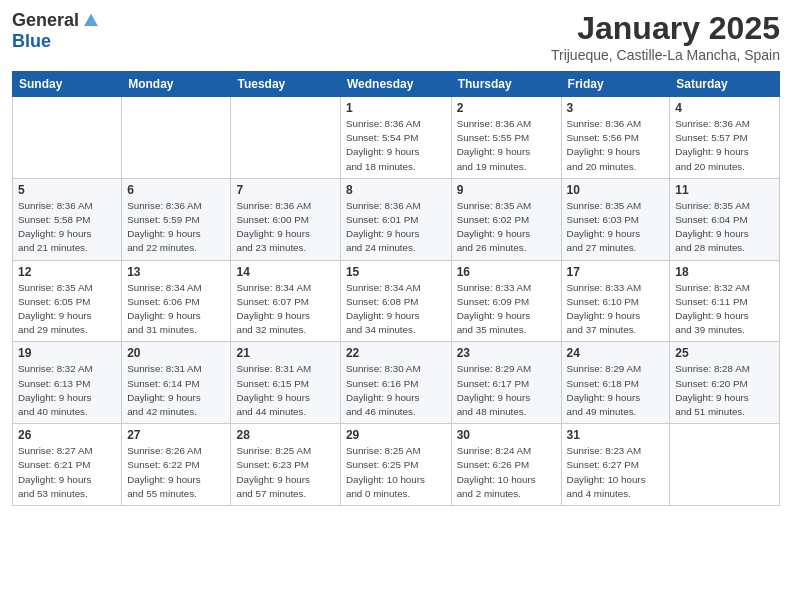 The image size is (792, 612). I want to click on calendar-day-19: 19Sunrise: 8:32 AMSunset: 6:13 PMDayligh…, so click(68, 383).